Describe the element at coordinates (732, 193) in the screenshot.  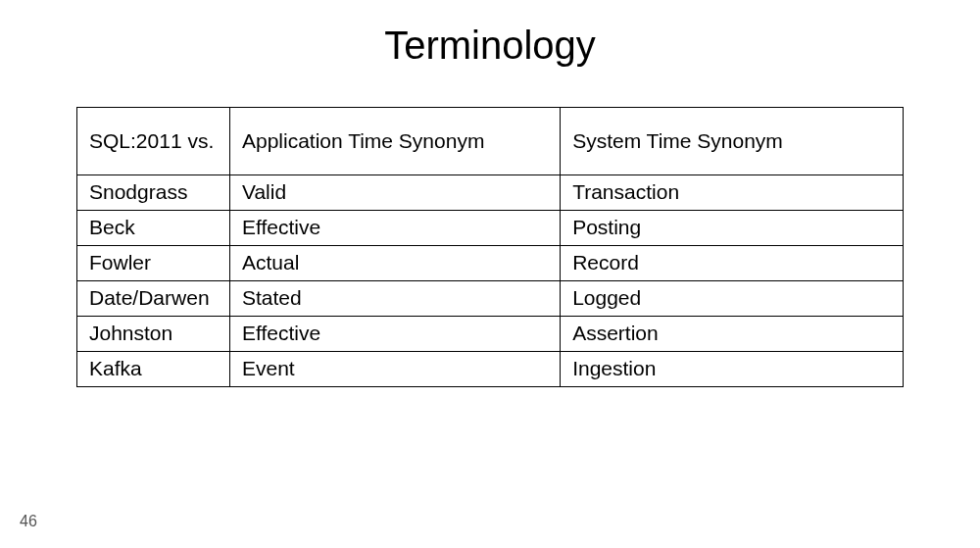
I see `cell-sys-time: Transaction` at that location.